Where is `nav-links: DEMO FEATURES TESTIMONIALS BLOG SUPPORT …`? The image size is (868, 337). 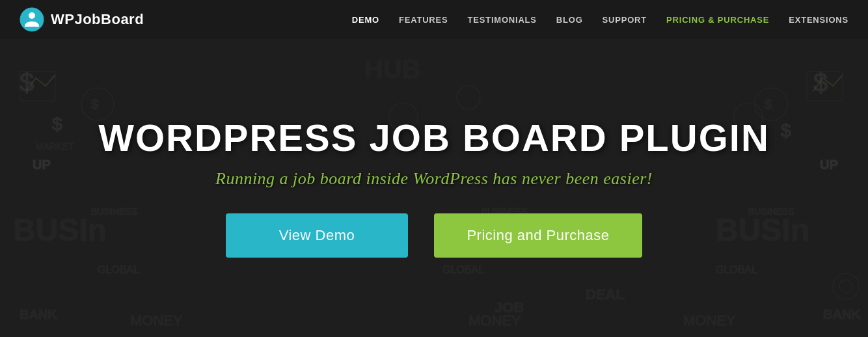 nav-links: DEMO FEATURES TESTIMONIALS BLOG SUPPORT … is located at coordinates (600, 20).